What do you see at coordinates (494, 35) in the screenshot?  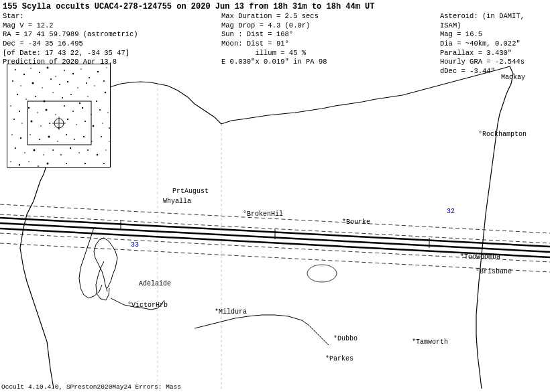 I see `asteroid-mag: Mag = 16.5` at bounding box center [494, 35].